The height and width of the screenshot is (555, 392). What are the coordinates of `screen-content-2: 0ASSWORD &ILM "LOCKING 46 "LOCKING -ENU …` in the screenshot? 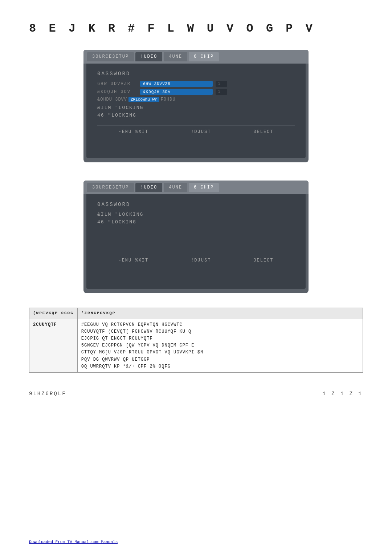 It's located at (196, 242).